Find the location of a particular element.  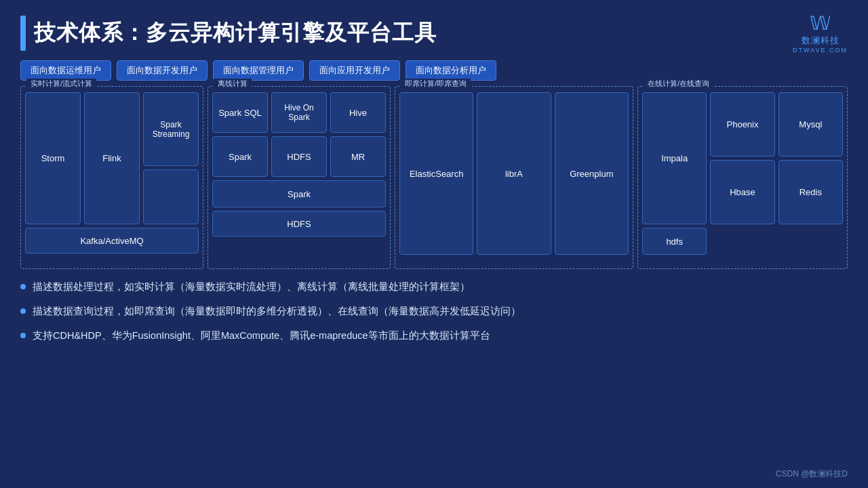

logo-sub: DTWAVE.COM is located at coordinates (821, 50).